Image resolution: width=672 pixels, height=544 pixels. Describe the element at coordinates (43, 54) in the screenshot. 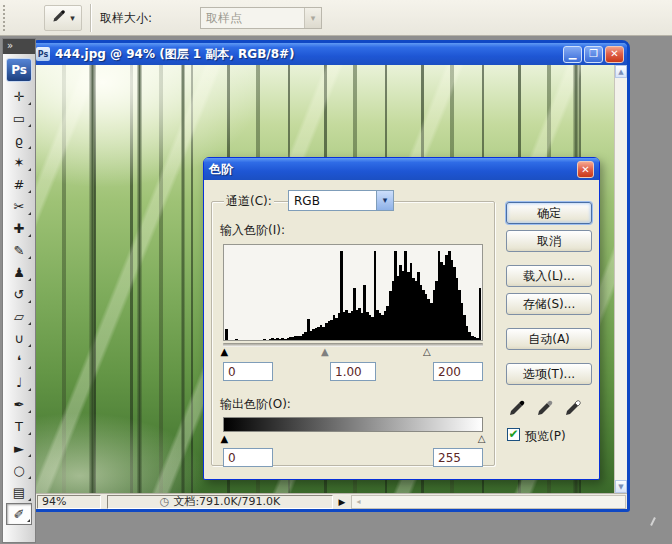

I see `photoshop-file-icon: Ps` at that location.